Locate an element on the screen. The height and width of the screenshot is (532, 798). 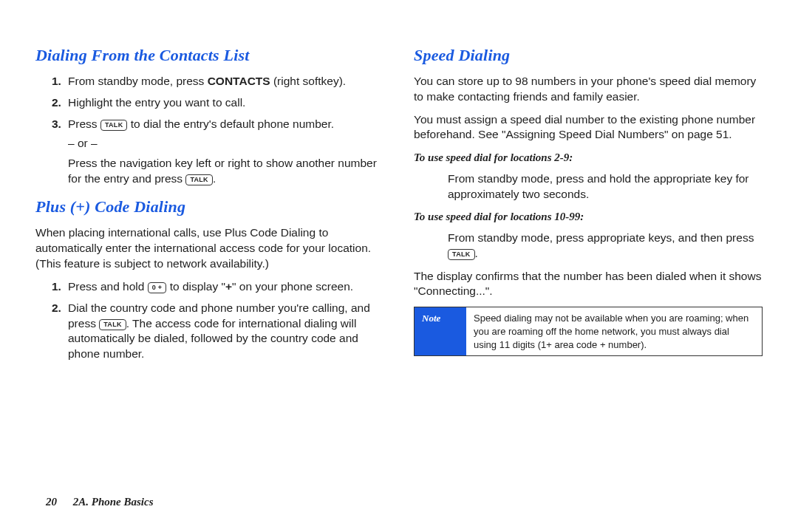
heading-contacts: Dialing From the Contacts List is located at coordinates (210, 55).